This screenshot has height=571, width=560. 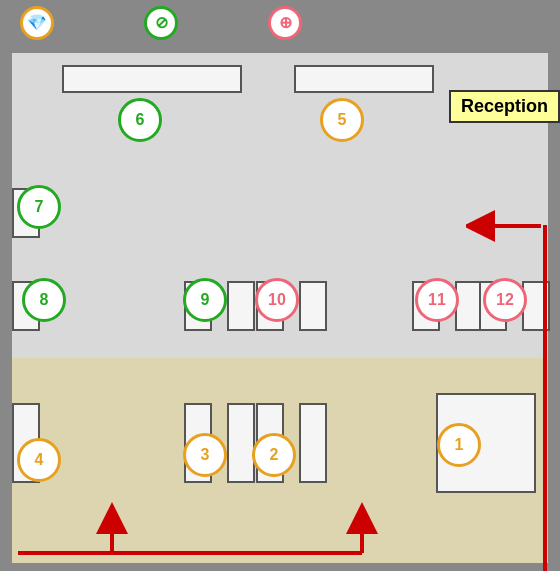 What do you see at coordinates (37, 23) in the screenshot?
I see `diamond-icon: 💎` at bounding box center [37, 23].